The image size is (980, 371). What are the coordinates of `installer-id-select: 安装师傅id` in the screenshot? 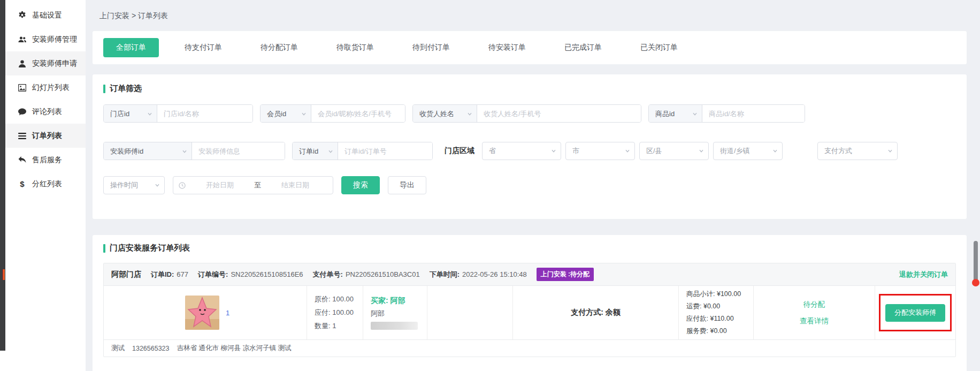 It's located at (148, 151).